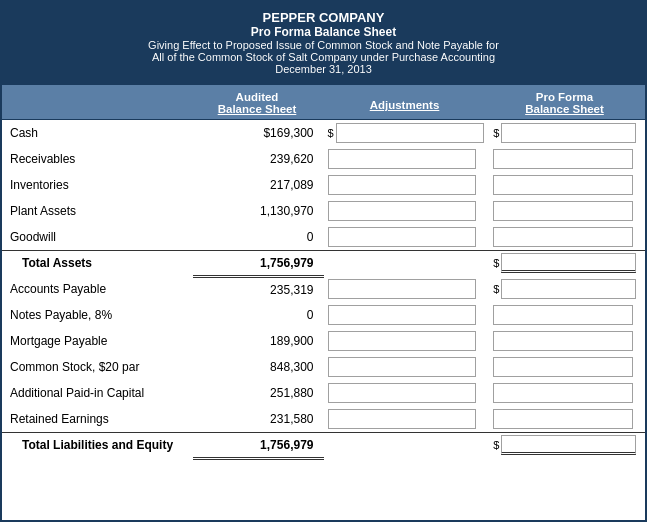 This screenshot has width=647, height=522. What do you see at coordinates (324, 289) in the screenshot?
I see `data-row: Accounts Payable235,319$` at bounding box center [324, 289].